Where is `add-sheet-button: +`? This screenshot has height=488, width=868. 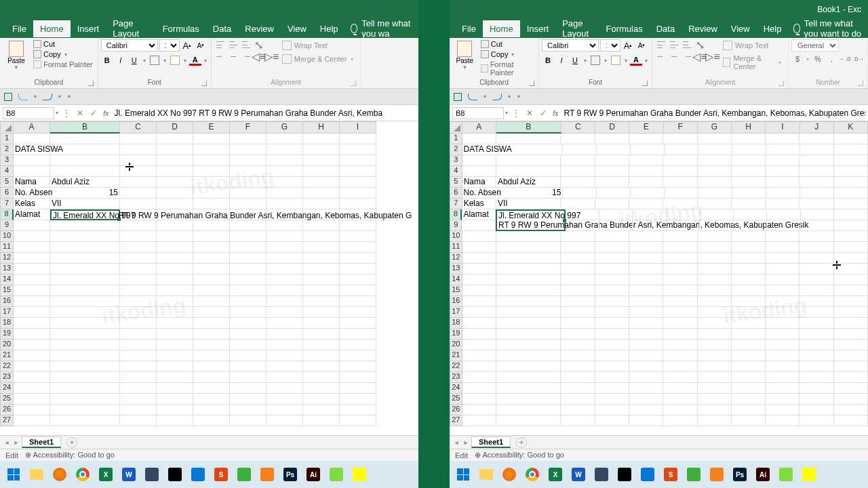
add-sheet-button: + is located at coordinates (521, 443).